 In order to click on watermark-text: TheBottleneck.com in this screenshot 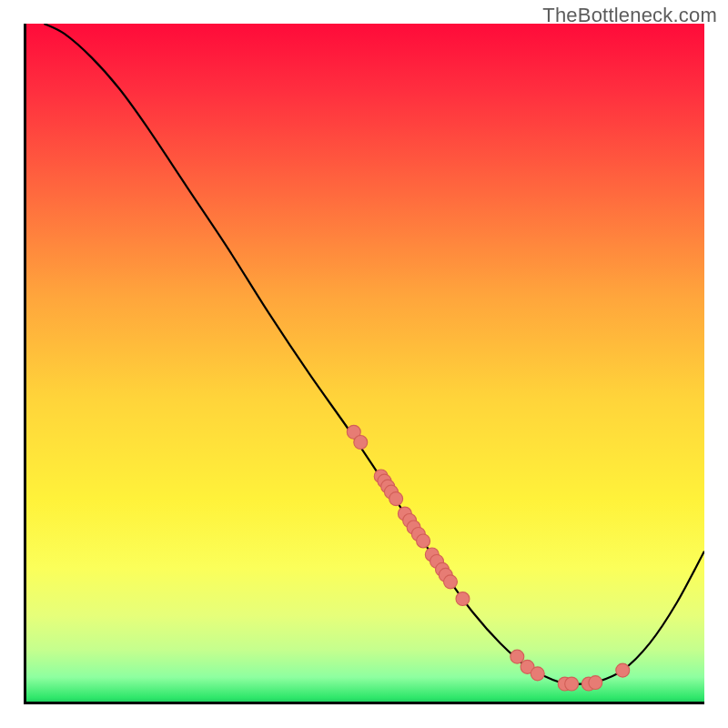, I will do `click(630, 15)`.